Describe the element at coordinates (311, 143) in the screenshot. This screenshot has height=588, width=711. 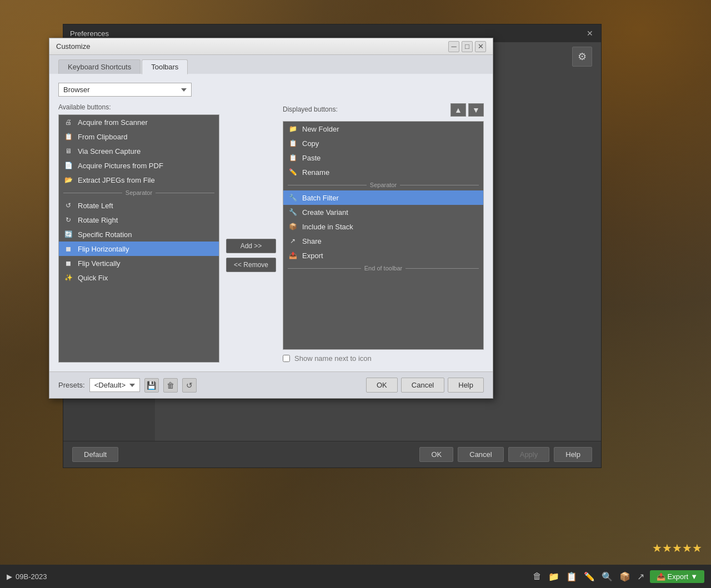
I see `copy-label: Copy` at that location.